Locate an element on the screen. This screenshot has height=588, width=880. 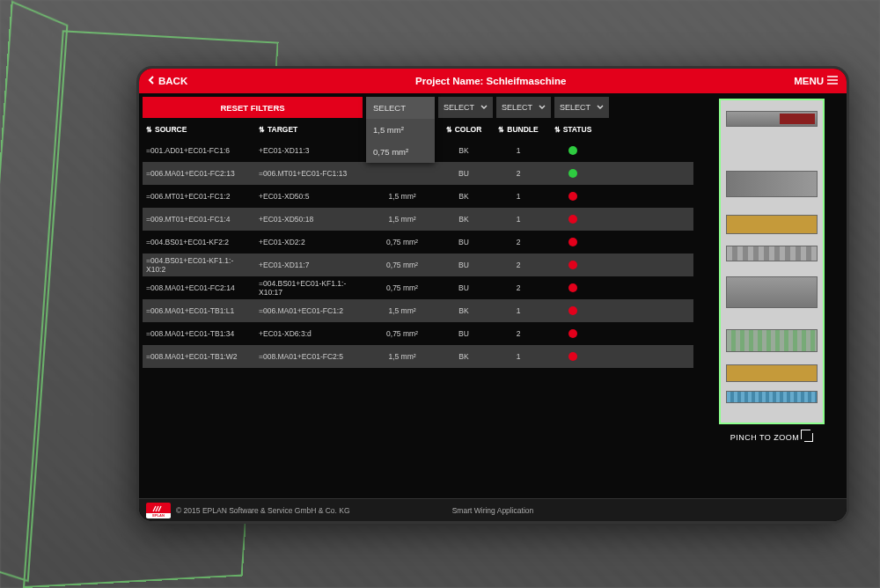
cell-source: =001.AD01+EC01-FC1:6 is located at coordinates (199, 151).